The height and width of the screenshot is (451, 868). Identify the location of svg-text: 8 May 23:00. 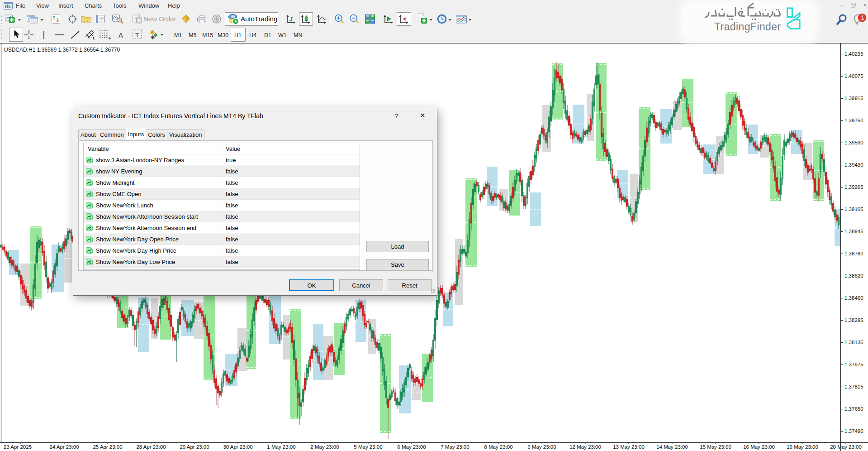
(498, 447).